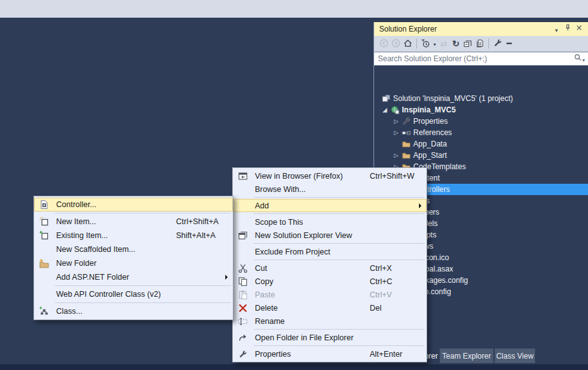 Image resolution: width=588 pixels, height=370 pixels. Describe the element at coordinates (468, 44) in the screenshot. I see `collapse-all-button` at that location.